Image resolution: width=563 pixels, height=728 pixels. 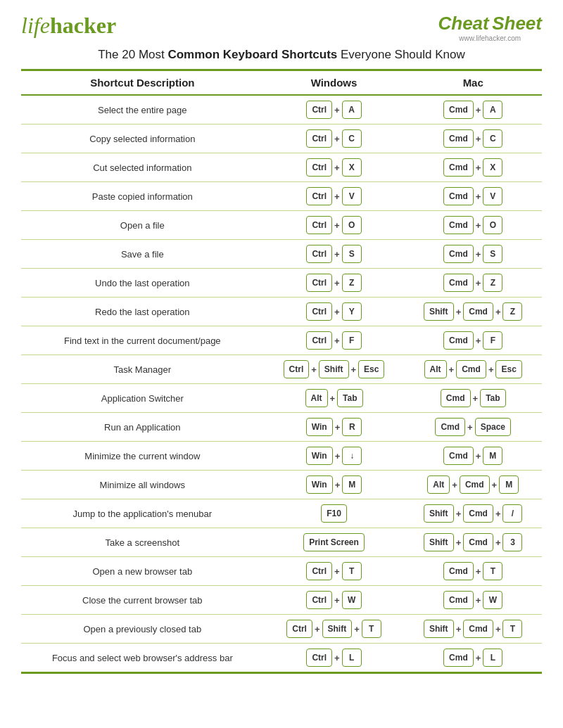 I want to click on windows-keys: F10, so click(x=334, y=513).